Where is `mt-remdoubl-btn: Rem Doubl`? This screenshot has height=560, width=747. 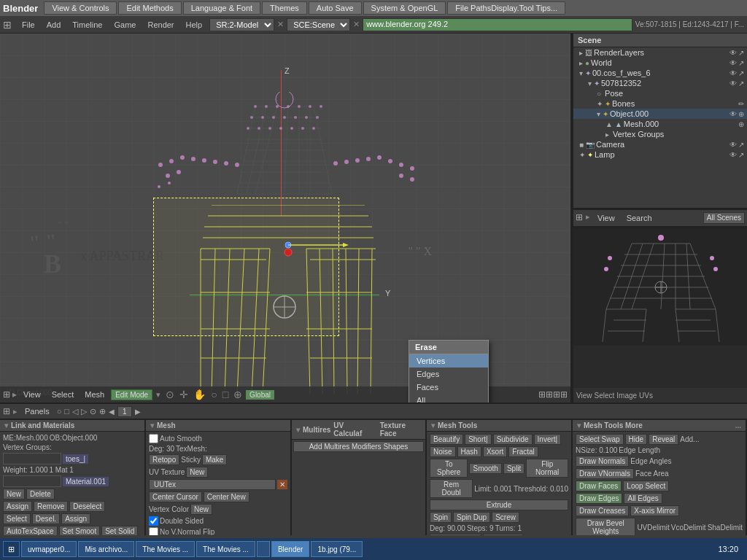 mt-remdoubl-btn: Rem Doubl is located at coordinates (451, 489).